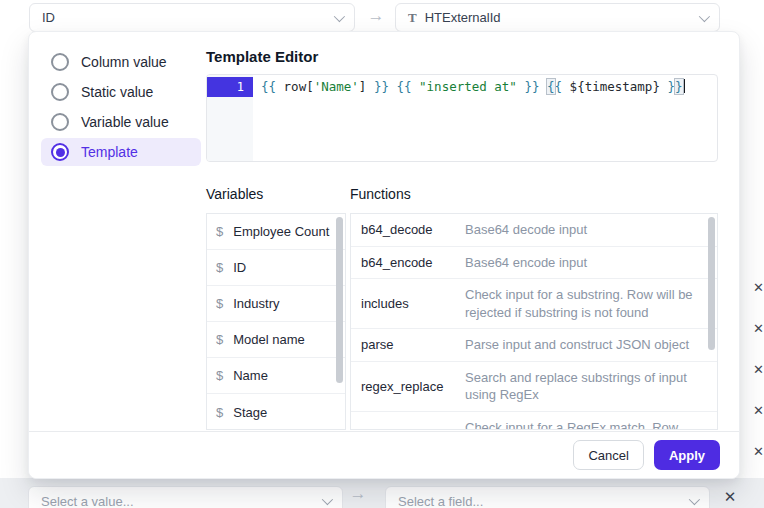 This screenshot has width=764, height=508. I want to click on close-icon: ✕, so click(730, 497).